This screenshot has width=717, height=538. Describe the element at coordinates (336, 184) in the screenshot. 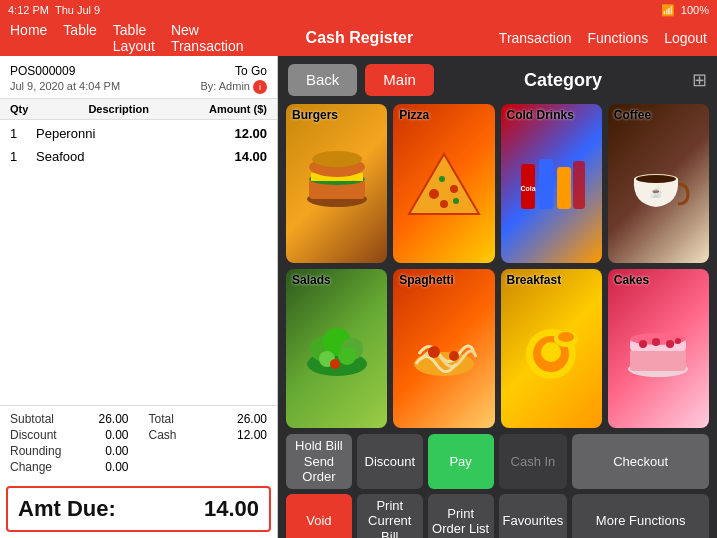

I see `category-burgers: Burgers` at that location.